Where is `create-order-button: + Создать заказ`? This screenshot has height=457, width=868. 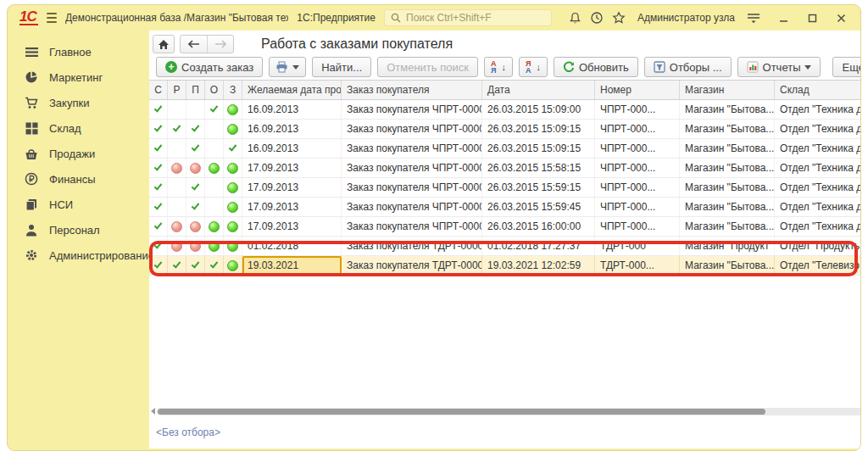 create-order-button: + Создать заказ is located at coordinates (209, 67).